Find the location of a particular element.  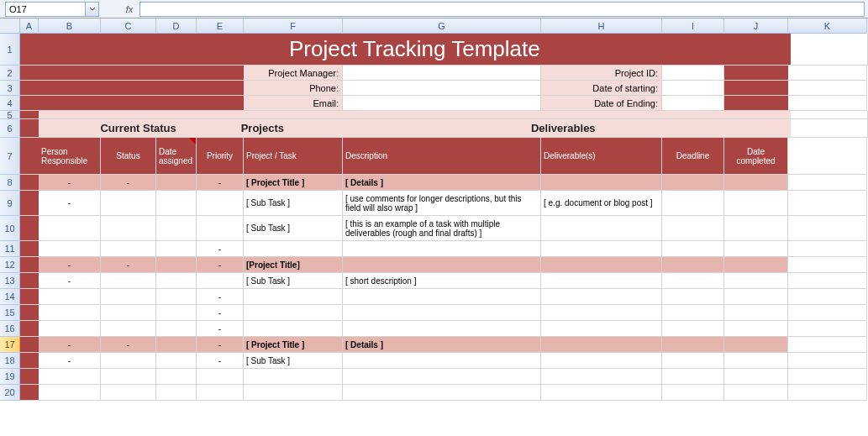

table-cell: [ Project Title ] is located at coordinates (293, 183).